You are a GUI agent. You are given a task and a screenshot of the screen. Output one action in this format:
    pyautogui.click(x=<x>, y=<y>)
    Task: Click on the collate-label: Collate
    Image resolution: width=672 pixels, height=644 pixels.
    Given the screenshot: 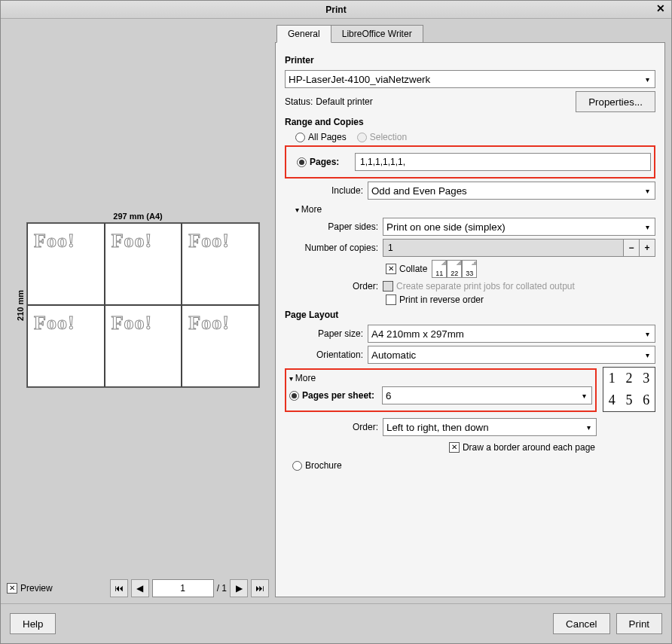 What is the action you would take?
    pyautogui.click(x=413, y=269)
    